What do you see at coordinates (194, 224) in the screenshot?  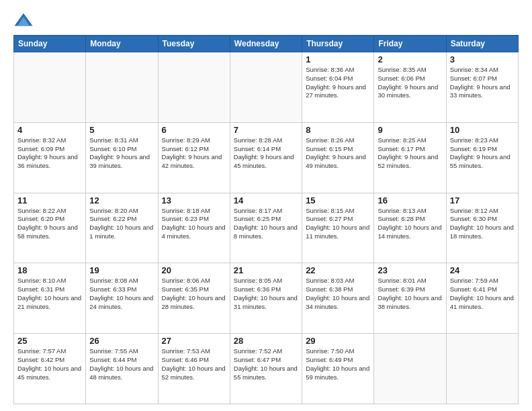 I see `day-info: Sunrise: 8:18 AM Sunset: 6:23 PM Dayligh…` at bounding box center [194, 224].